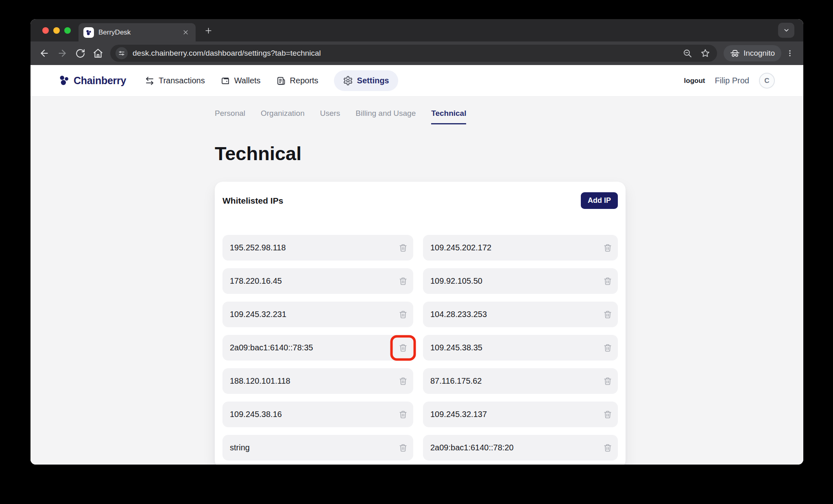 Image resolution: width=833 pixels, height=504 pixels. I want to click on ip-row: 109.245.38.35, so click(521, 348).